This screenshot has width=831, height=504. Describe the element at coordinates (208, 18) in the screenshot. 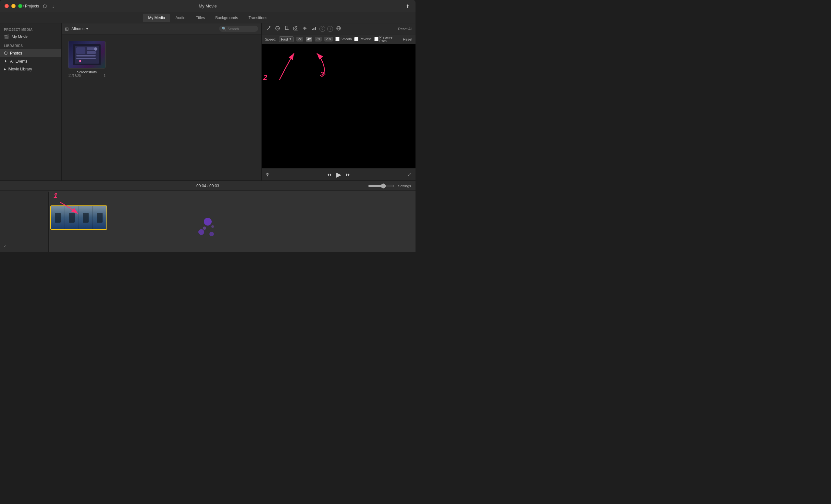

I see `tab-bar: My Media Audio Titles Backgrounds Transi…` at that location.